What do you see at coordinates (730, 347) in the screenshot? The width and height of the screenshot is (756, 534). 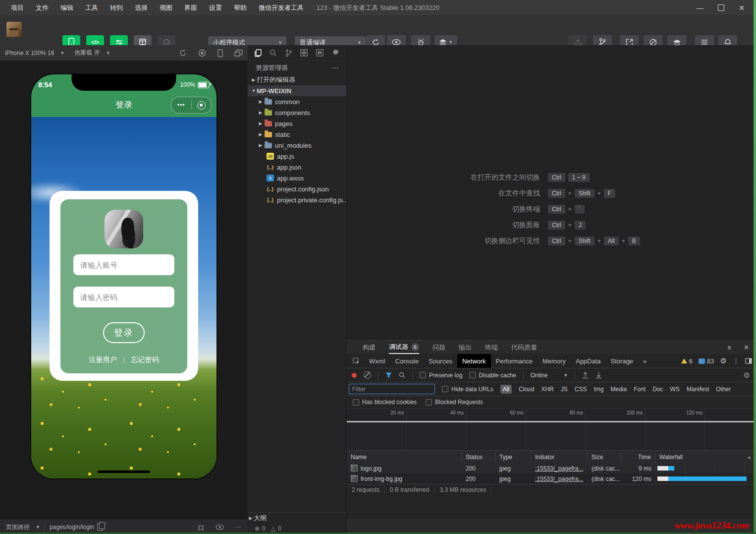 I see `collapse-icon: ∧` at bounding box center [730, 347].